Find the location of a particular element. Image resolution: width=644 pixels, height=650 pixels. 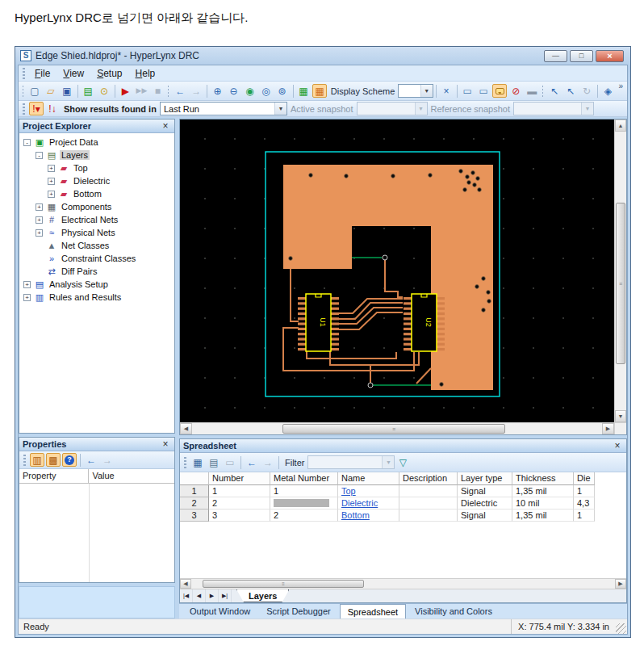

edit-table-icon: ▦ is located at coordinates (198, 462).